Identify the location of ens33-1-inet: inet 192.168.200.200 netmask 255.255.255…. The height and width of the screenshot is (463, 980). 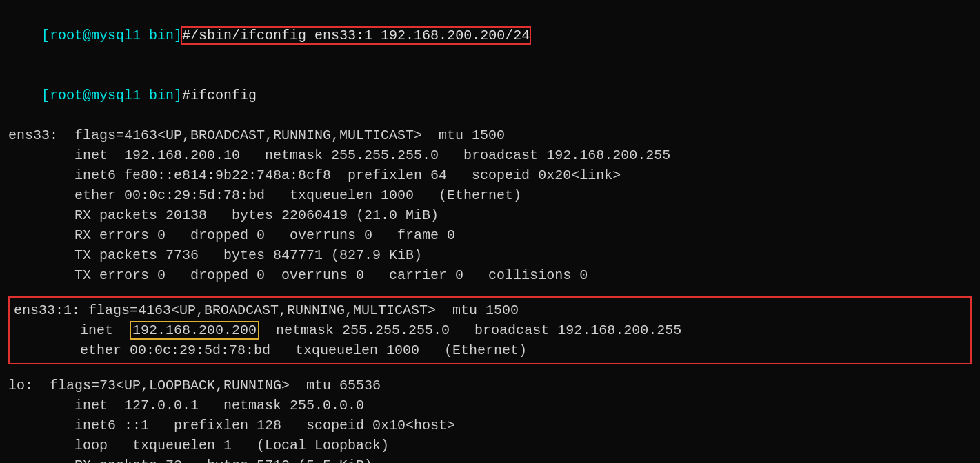
(490, 331).